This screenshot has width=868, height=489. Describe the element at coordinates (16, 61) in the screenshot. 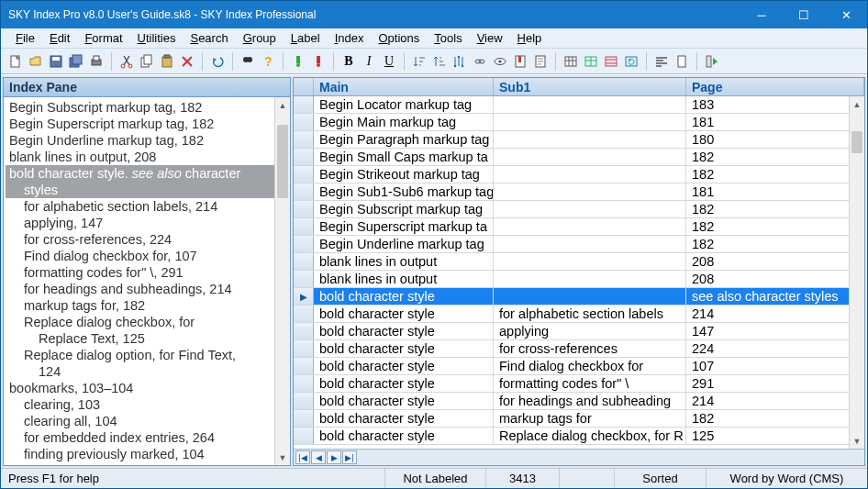

I see `new-icon` at that location.